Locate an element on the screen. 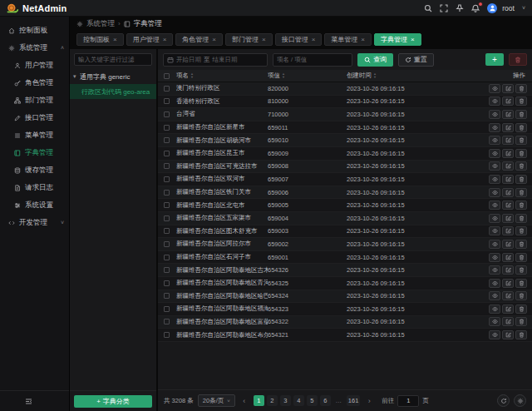 This screenshot has width=532, height=411. batch-delete-button is located at coordinates (518, 60).